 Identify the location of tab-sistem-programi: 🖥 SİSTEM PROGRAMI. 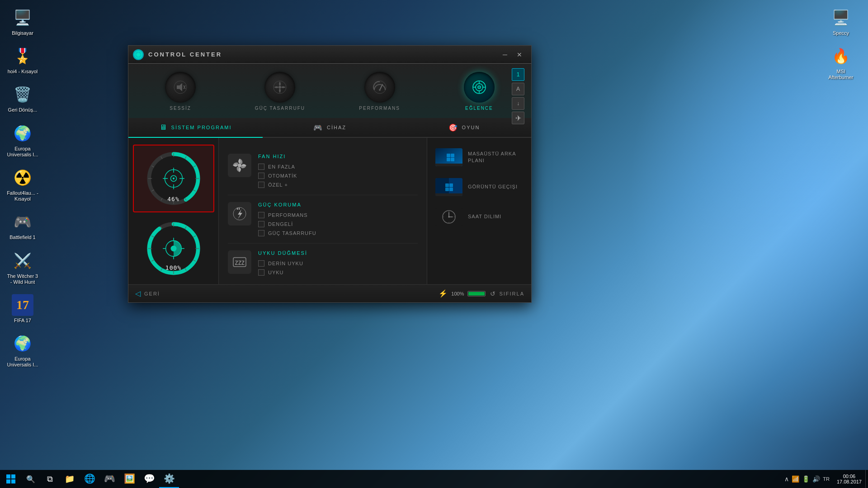
(195, 128).